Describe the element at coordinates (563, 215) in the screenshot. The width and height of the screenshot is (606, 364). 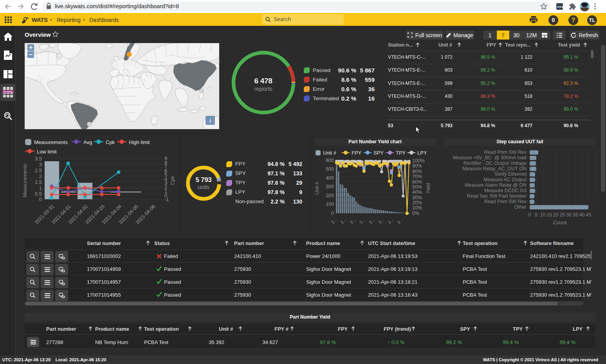
I see `svg-text: 25` at that location.